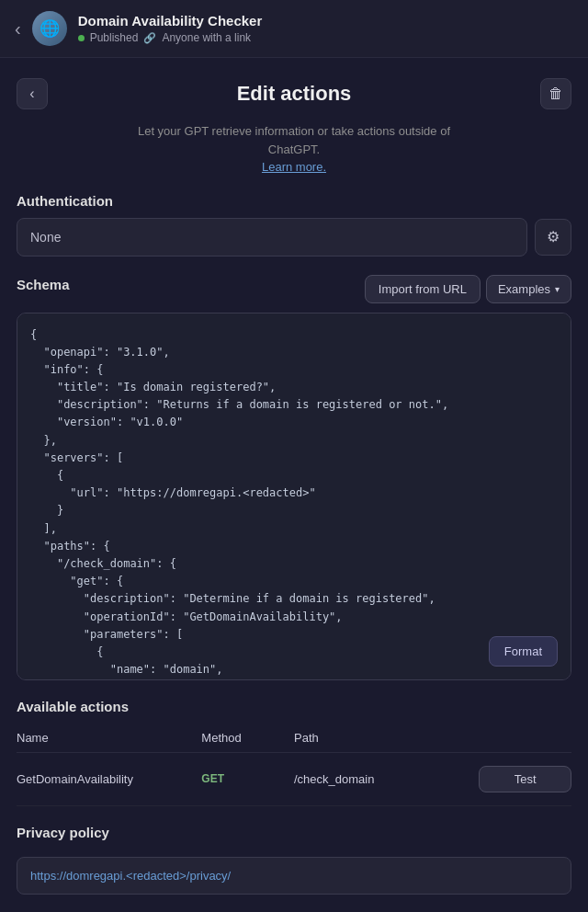 This screenshot has width=588, height=912. Describe the element at coordinates (524, 651) in the screenshot. I see `format-button: Format` at that location.